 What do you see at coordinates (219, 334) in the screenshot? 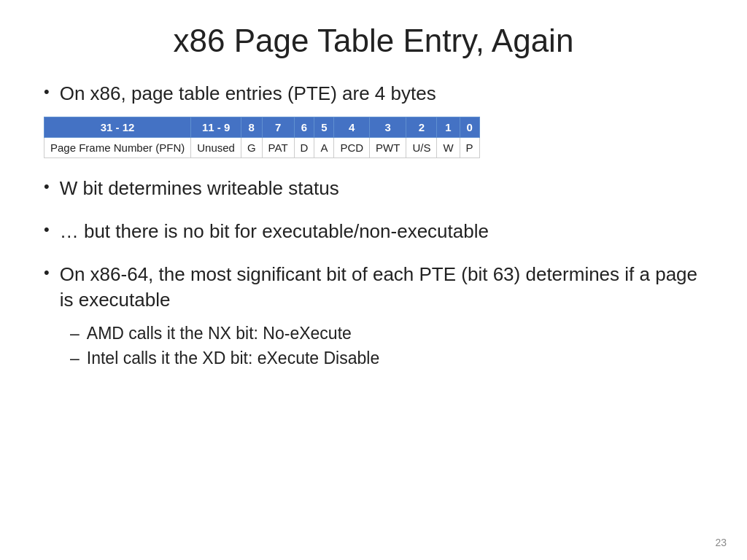
I see `sub-bullet-1-text: AMD calls it the NX bit: No-eXecute` at bounding box center [219, 334].